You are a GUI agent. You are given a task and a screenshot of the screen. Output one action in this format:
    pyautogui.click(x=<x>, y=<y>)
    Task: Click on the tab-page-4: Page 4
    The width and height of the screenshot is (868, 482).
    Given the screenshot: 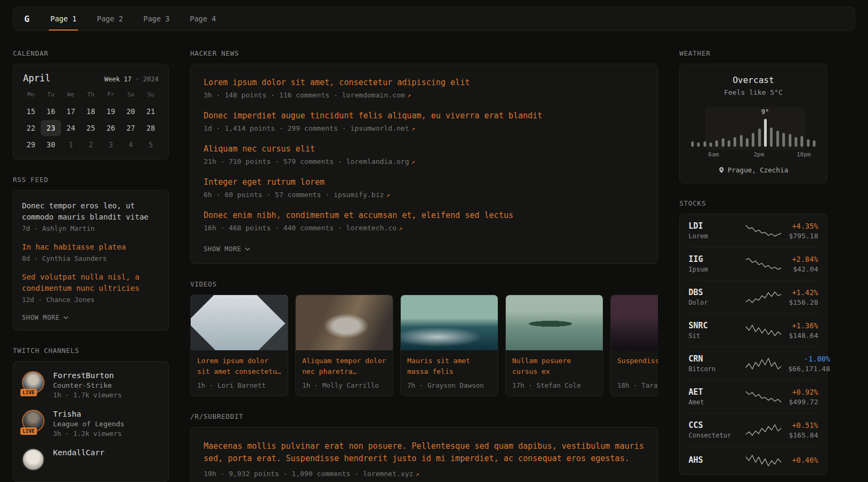 What is the action you would take?
    pyautogui.click(x=203, y=19)
    